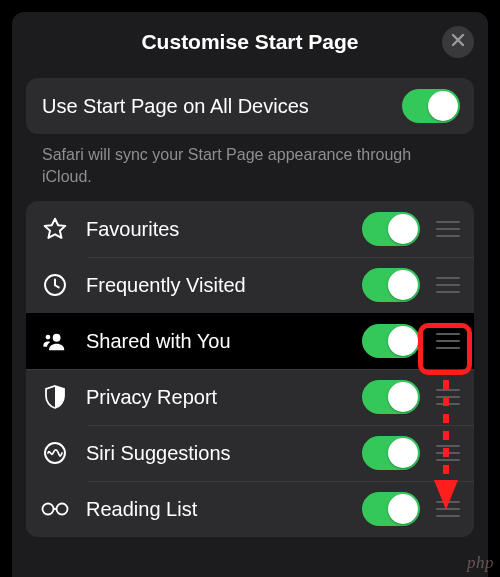 The height and width of the screenshot is (577, 500). Describe the element at coordinates (391, 509) in the screenshot. I see `item-toggle-reading-list` at that location.